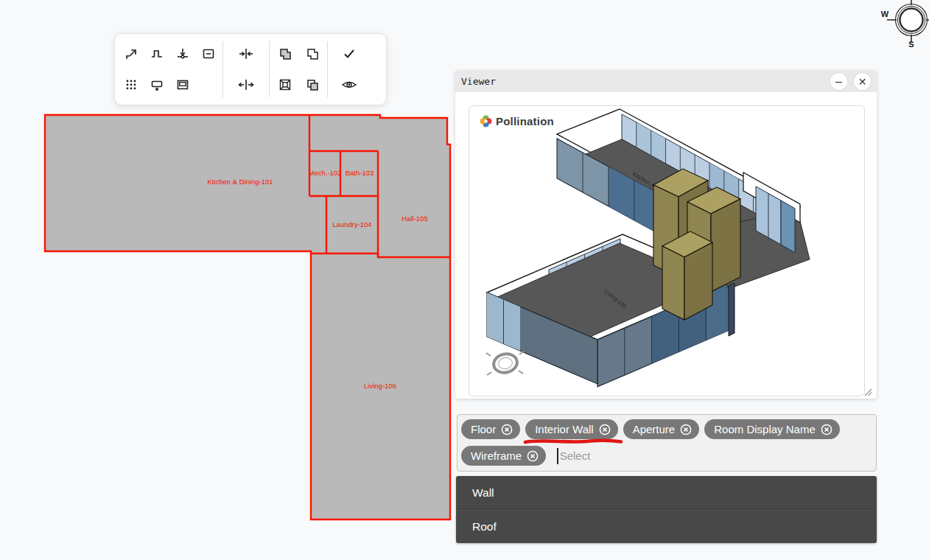 This screenshot has height=560, width=929. Describe the element at coordinates (131, 85) in the screenshot. I see `dot-grid-icon` at that location.